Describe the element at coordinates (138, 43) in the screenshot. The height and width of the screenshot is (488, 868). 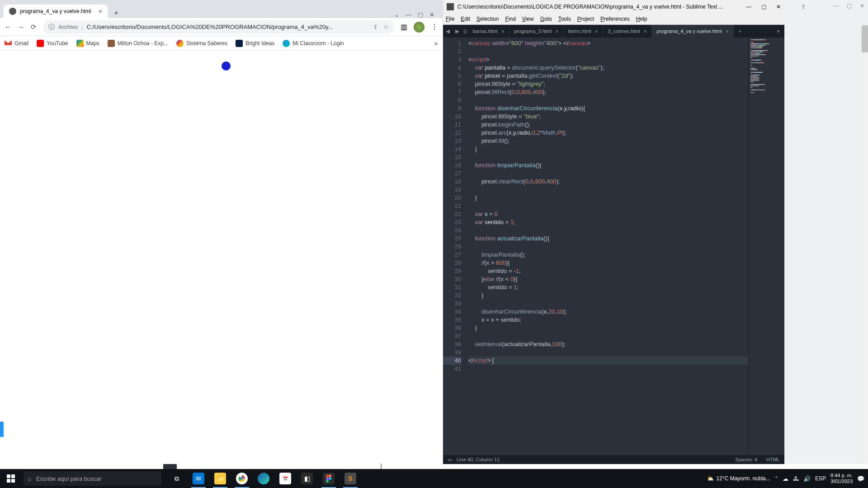
I see `bookmark-milton: Milton Ochoa - Exp...` at that location.